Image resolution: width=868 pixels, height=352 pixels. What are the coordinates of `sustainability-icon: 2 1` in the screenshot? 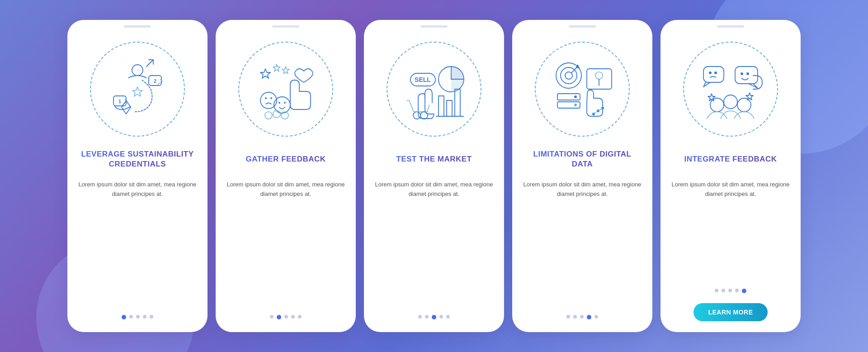 It's located at (137, 89).